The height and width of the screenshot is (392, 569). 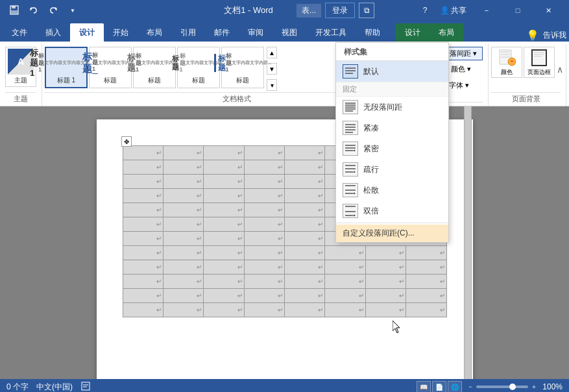 I want to click on help-icon: ?, so click(x=425, y=10).